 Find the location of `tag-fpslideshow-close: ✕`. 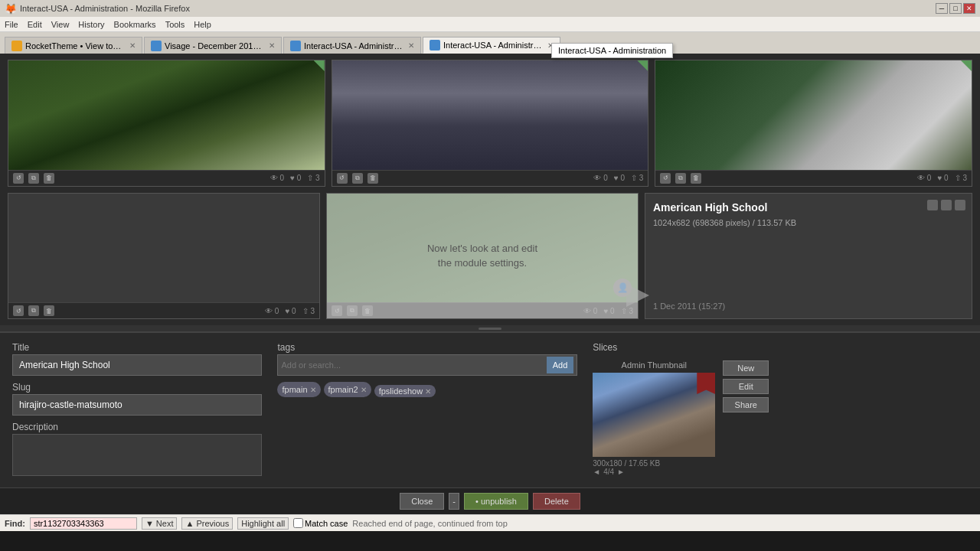

tag-fpslideshow-close: ✕ is located at coordinates (428, 392).